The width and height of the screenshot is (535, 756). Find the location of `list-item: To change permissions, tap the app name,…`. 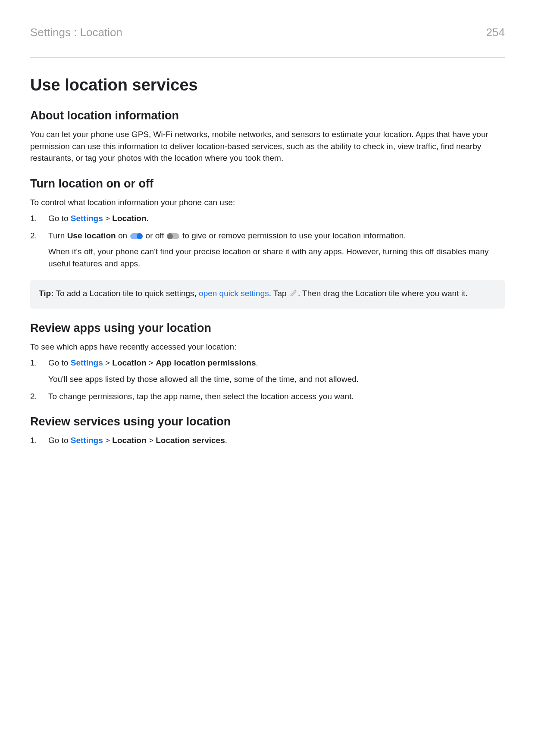

list-item: To change permissions, tap the app name,… is located at coordinates (267, 397).